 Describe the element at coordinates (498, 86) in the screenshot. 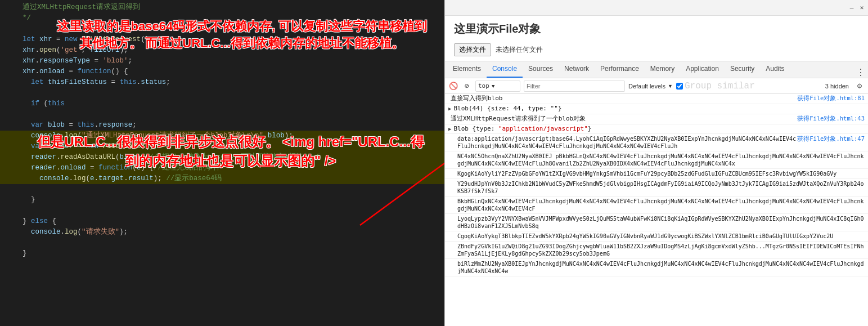

I see `context-selector: top ▼` at that location.